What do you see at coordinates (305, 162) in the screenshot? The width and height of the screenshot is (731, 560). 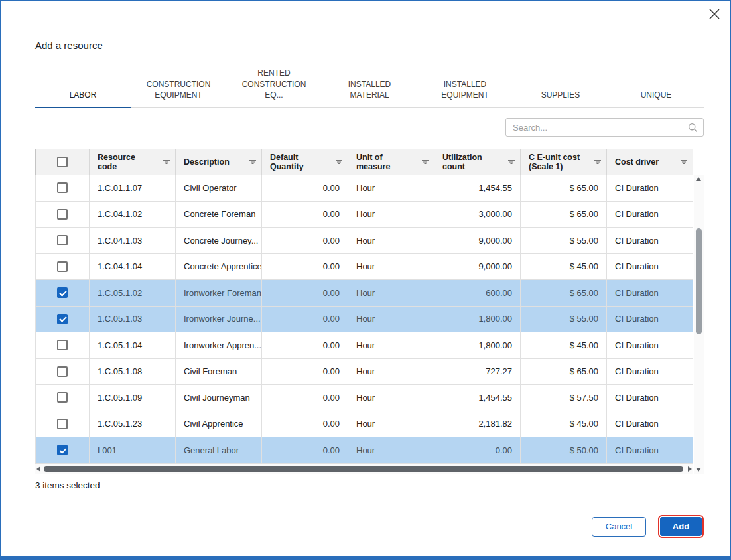 I see `column-header-default-quantity: Default Quantity` at bounding box center [305, 162].